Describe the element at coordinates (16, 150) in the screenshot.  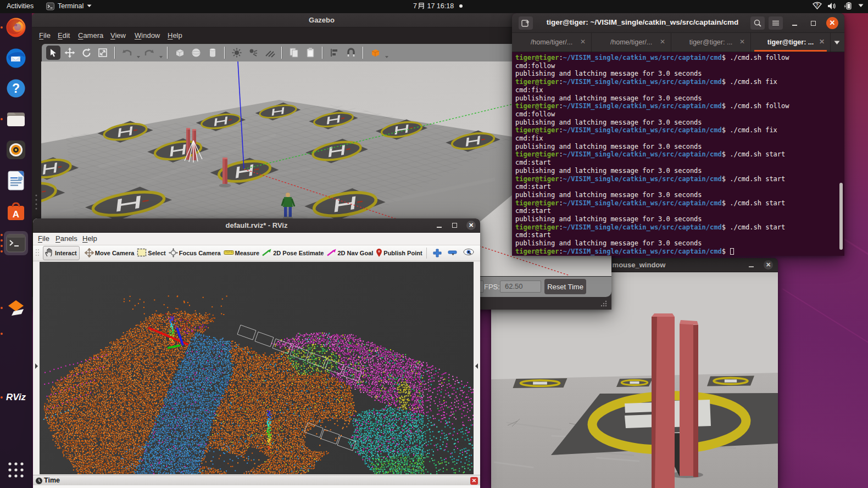
I see `dock-item-rhythmbox` at that location.